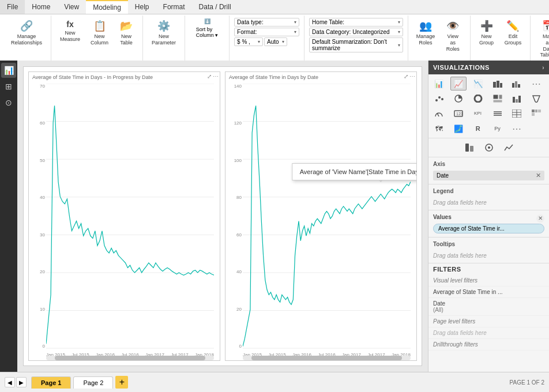 This screenshot has height=392, width=549. Describe the element at coordinates (460, 114) in the screenshot. I see `svg-text: 123` at that location.